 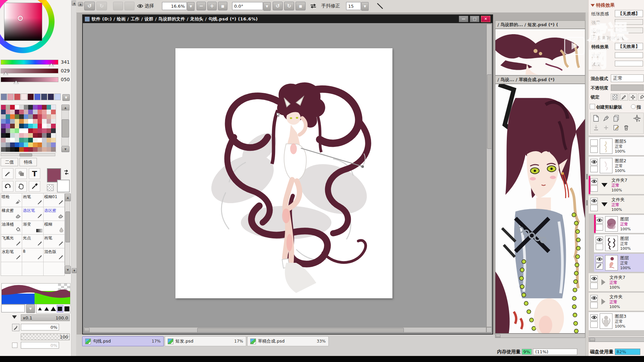 What do you see at coordinates (596, 128) in the screenshot?
I see `merge-down-button` at bounding box center [596, 128].